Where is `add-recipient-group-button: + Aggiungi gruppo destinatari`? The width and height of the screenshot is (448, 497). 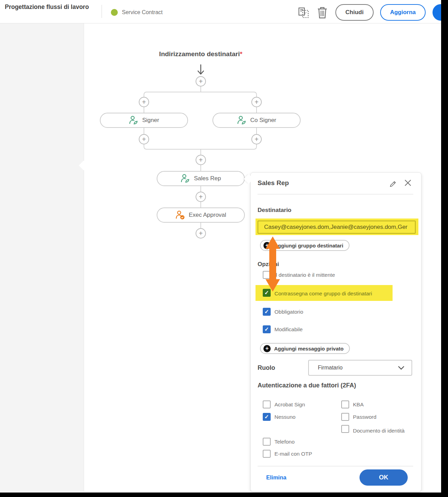
add-recipient-group-button: + Aggiungi gruppo destinatari is located at coordinates (305, 245).